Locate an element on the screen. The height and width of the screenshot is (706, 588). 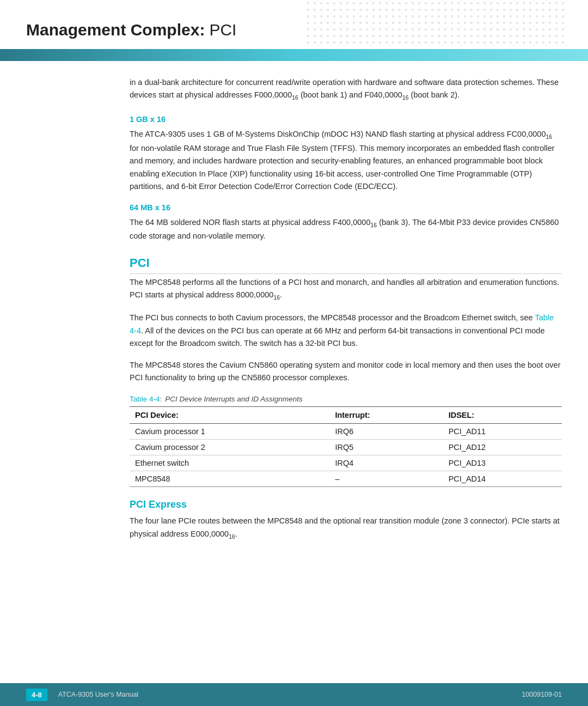
table-row: Cavium processor 2IRQ5PCI_AD12 is located at coordinates (346, 448).